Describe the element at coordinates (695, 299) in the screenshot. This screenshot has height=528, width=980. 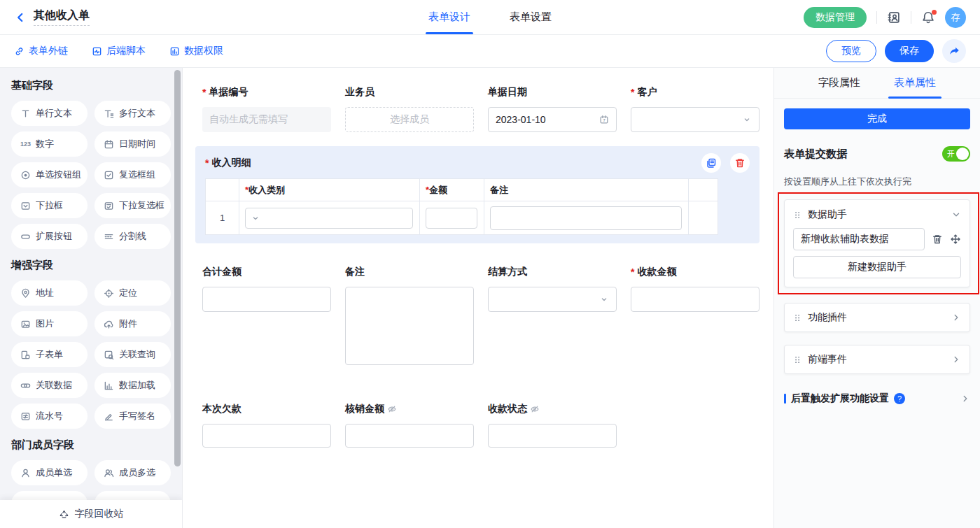
I see `received-amount-input` at that location.